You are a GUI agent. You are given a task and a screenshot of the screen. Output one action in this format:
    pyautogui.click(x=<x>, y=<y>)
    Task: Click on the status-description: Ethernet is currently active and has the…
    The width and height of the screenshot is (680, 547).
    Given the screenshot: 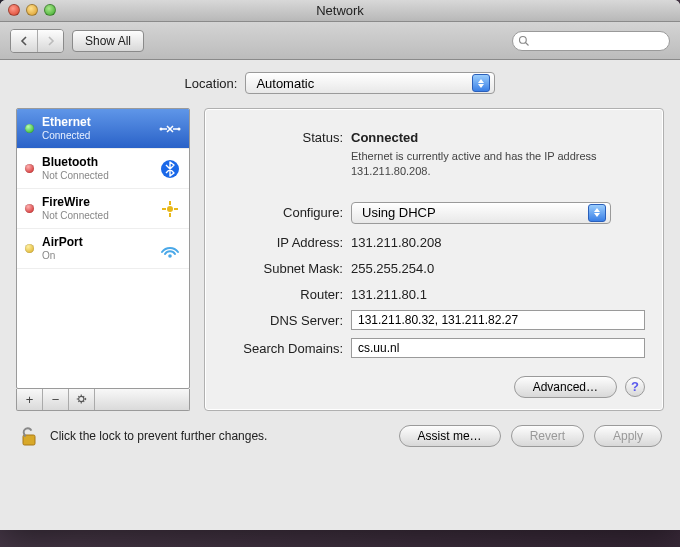 What is the action you would take?
    pyautogui.click(x=498, y=164)
    